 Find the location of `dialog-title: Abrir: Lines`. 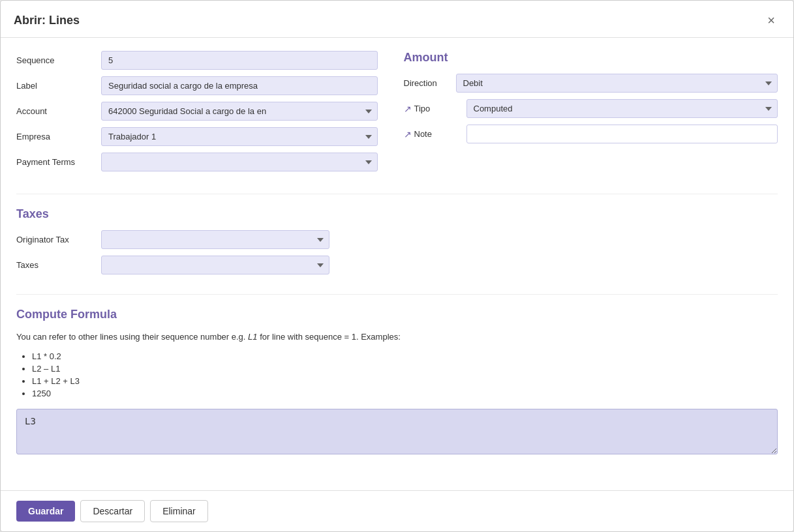

dialog-title: Abrir: Lines is located at coordinates (47, 21).